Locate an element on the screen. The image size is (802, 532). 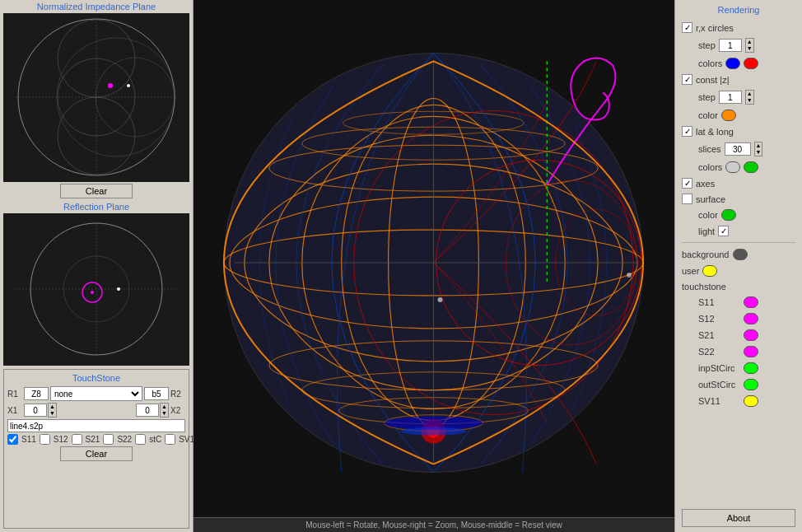
s12-render-label: S12 is located at coordinates (721, 319).